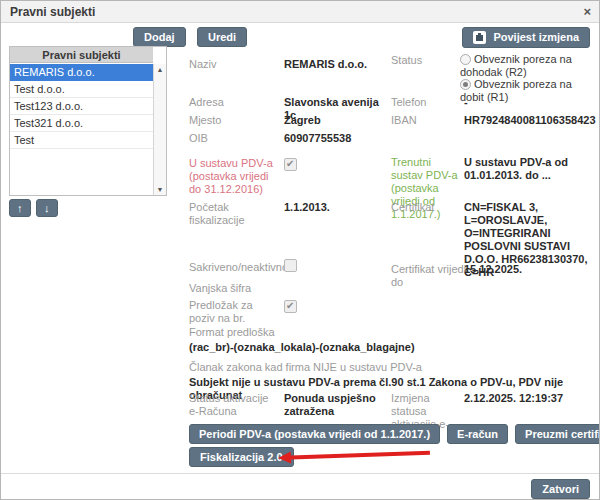 The width and height of the screenshot is (600, 500). What do you see at coordinates (427, 120) in the screenshot?
I see `iban-label: IBAN` at bounding box center [427, 120].